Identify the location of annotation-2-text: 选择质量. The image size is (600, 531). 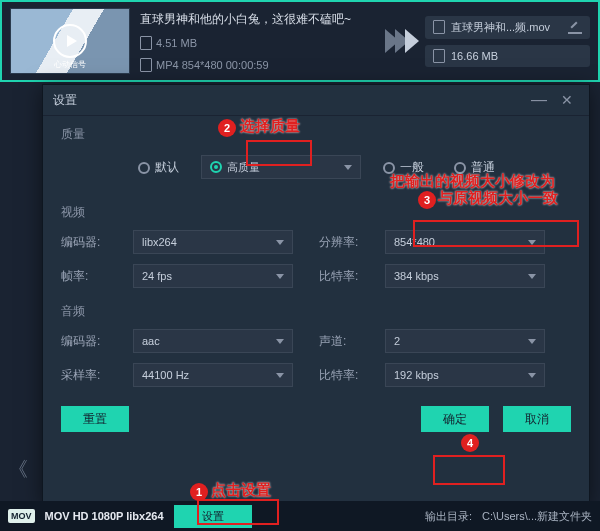
(270, 126).